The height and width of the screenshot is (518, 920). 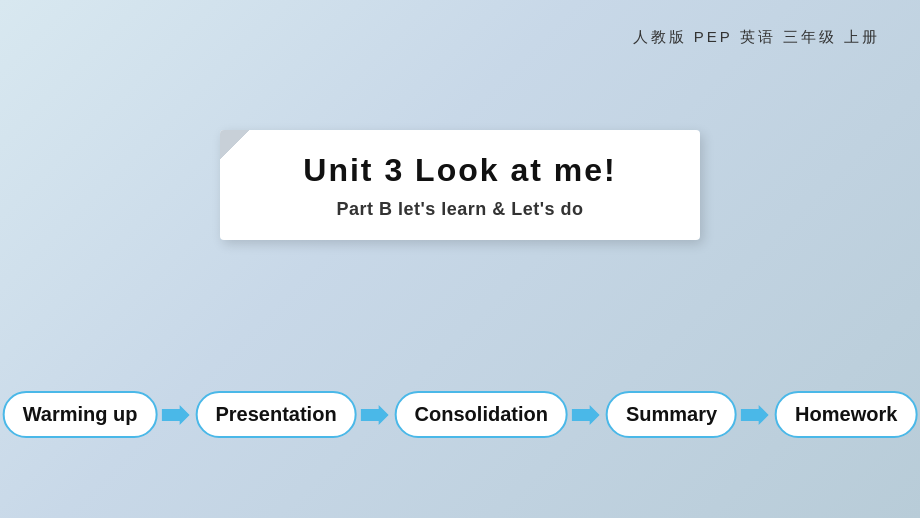 What do you see at coordinates (482, 414) in the screenshot?
I see `flow-step: Consolidation` at bounding box center [482, 414].